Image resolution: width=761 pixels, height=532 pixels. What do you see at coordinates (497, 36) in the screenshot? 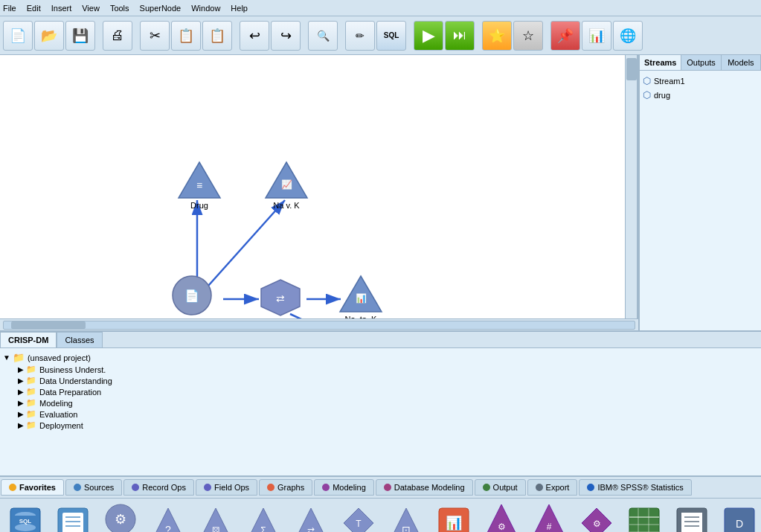
I see `fav1-button: ⭐` at bounding box center [497, 36].